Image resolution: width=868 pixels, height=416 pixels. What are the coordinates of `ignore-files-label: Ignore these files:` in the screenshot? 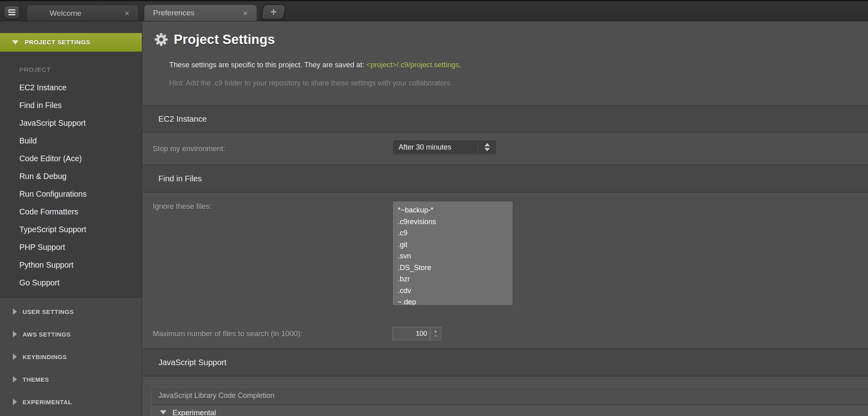 It's located at (182, 206).